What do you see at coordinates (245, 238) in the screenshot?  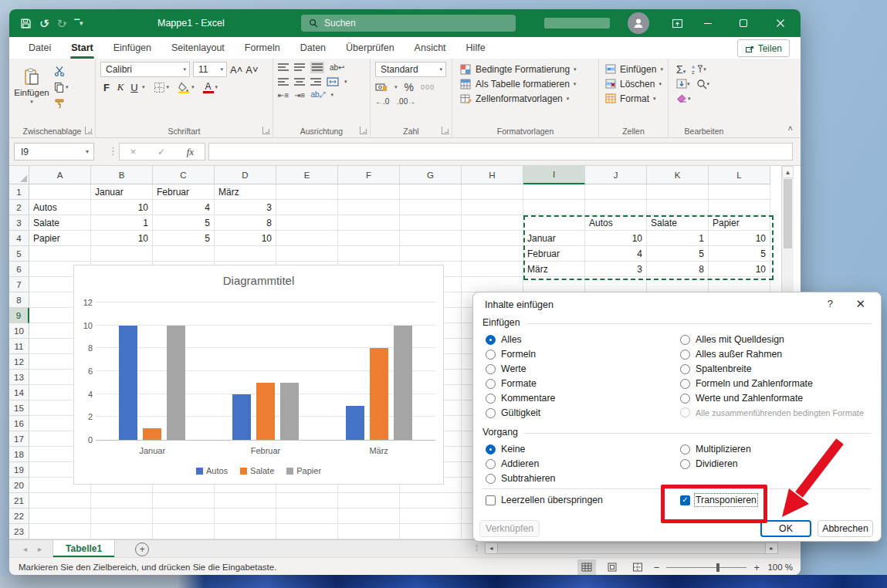 I see `cell-D4: 10` at bounding box center [245, 238].